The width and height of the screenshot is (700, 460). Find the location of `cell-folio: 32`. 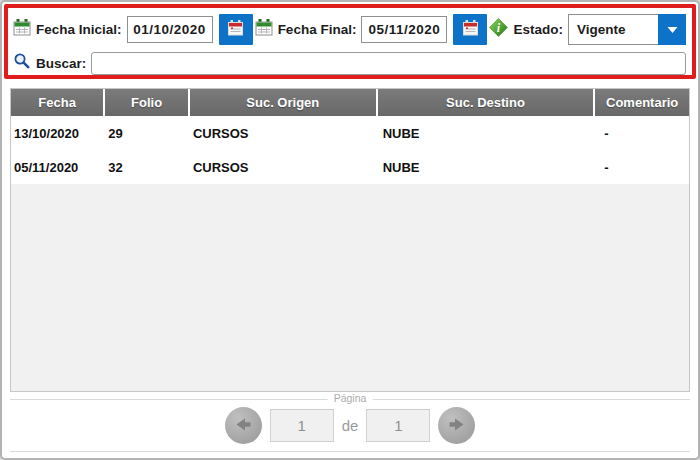

cell-folio: 32 is located at coordinates (146, 168).